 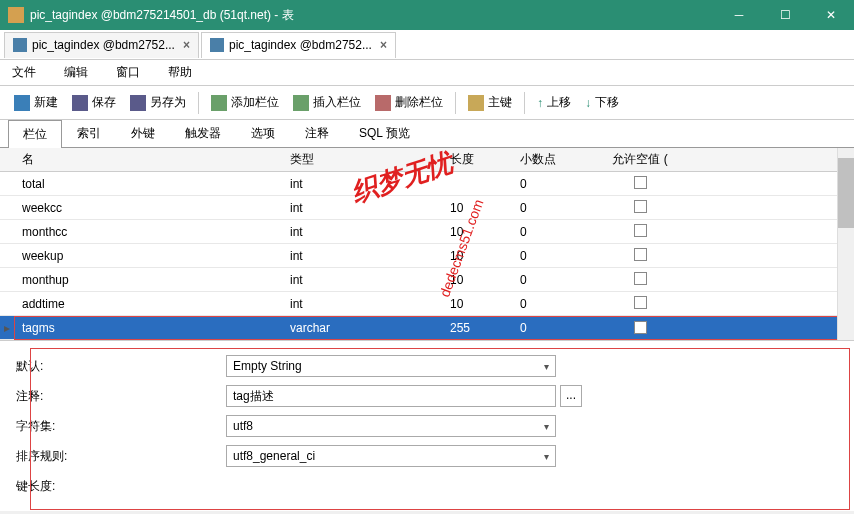 I want to click on moveup-button: ↑上移, so click(x=554, y=103).